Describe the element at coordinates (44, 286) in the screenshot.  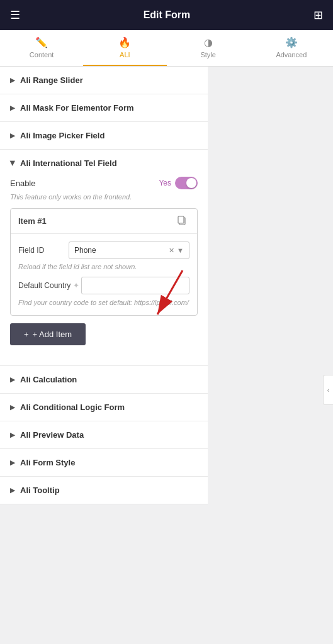
I see `default-country-text: Default Country` at that location.